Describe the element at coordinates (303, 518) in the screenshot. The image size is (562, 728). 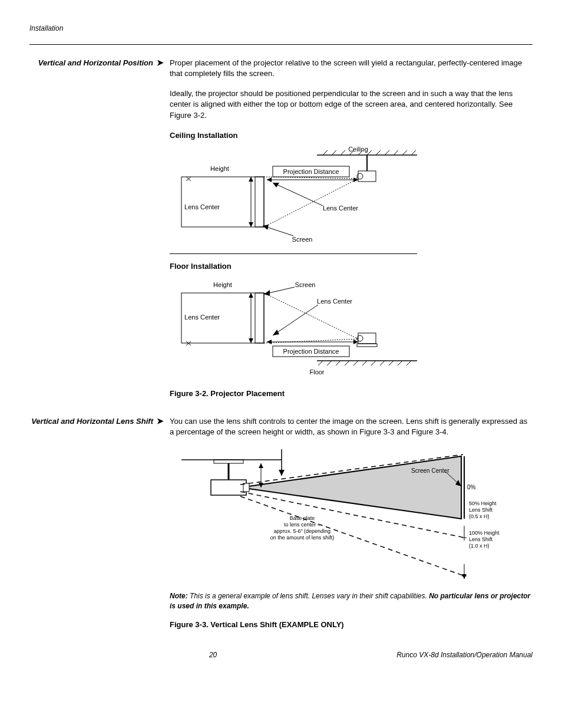
I see `label-bp1: Base plate` at that location.